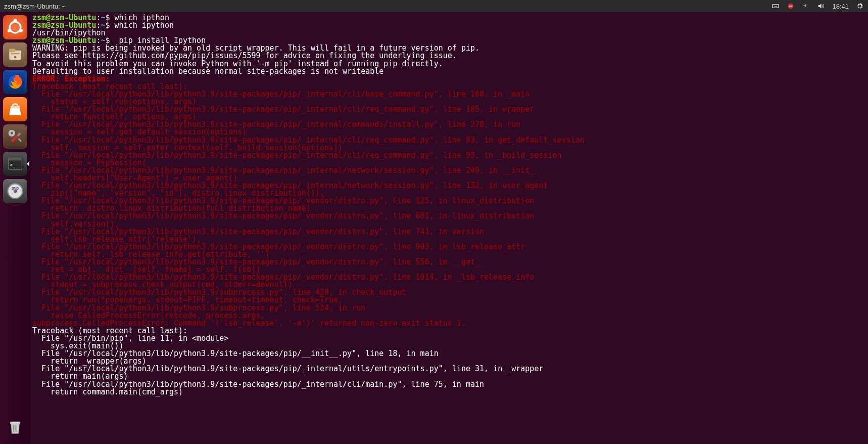  What do you see at coordinates (15, 137) in the screenshot?
I see `launcher-item-settings` at bounding box center [15, 137].